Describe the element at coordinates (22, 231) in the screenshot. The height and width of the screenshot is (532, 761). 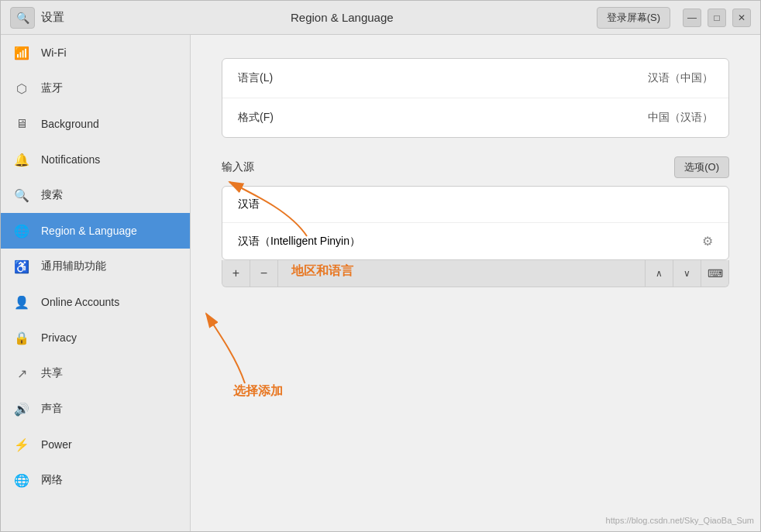
I see `region-icon: 🌐` at that location.